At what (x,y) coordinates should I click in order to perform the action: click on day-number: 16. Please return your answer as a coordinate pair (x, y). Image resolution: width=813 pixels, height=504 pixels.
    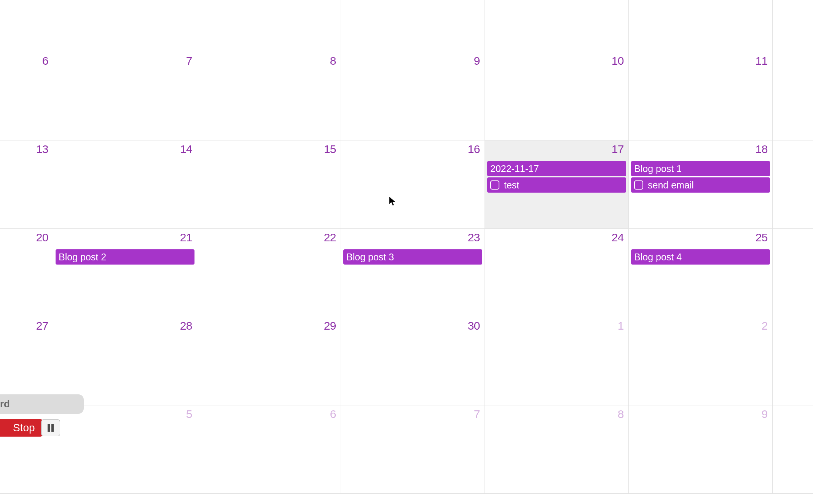
    Looking at the image, I should click on (474, 149).